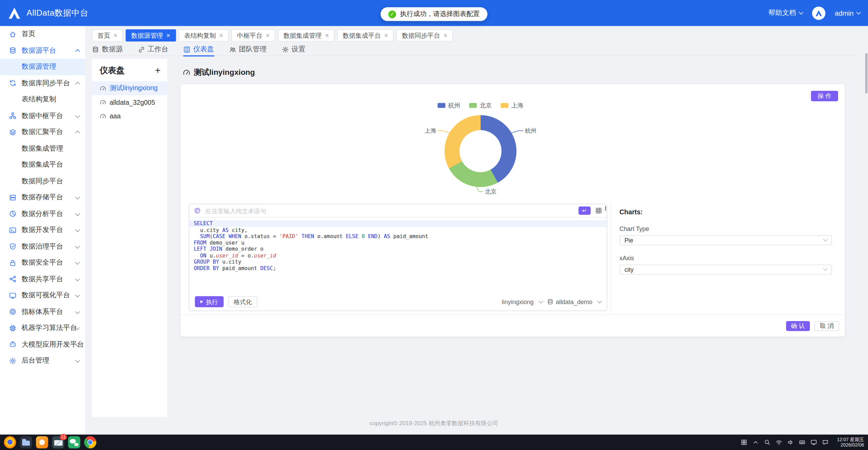 This screenshot has width=868, height=450. Describe the element at coordinates (611, 259) in the screenshot. I see `vertical-divider` at that location.